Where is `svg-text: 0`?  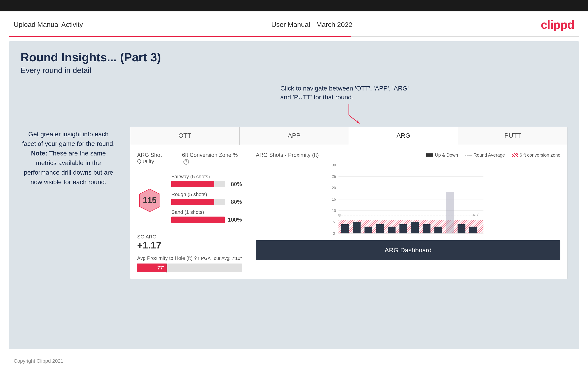
svg-text: 0 is located at coordinates (334, 234).